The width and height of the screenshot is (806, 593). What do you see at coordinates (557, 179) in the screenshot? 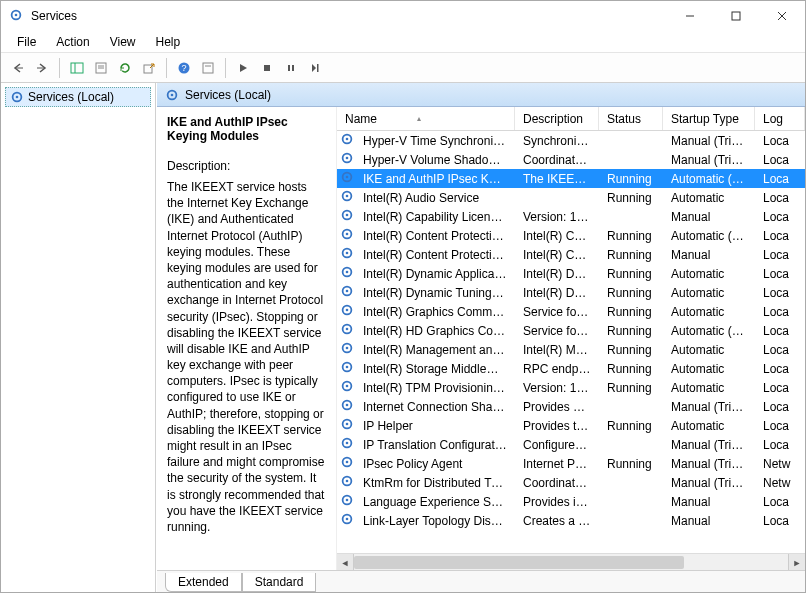
I see `cell-description: The IKEEXT ...` at bounding box center [557, 179].